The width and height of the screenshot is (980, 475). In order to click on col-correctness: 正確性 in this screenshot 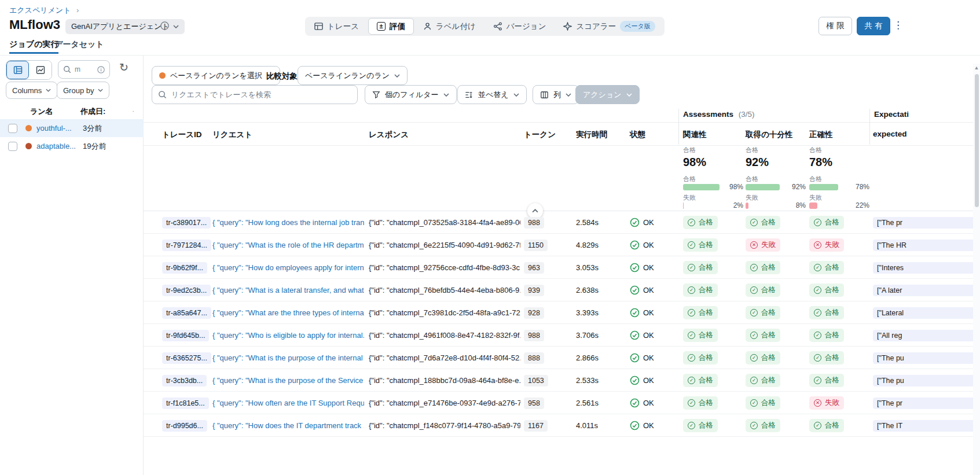, I will do `click(821, 135)`.